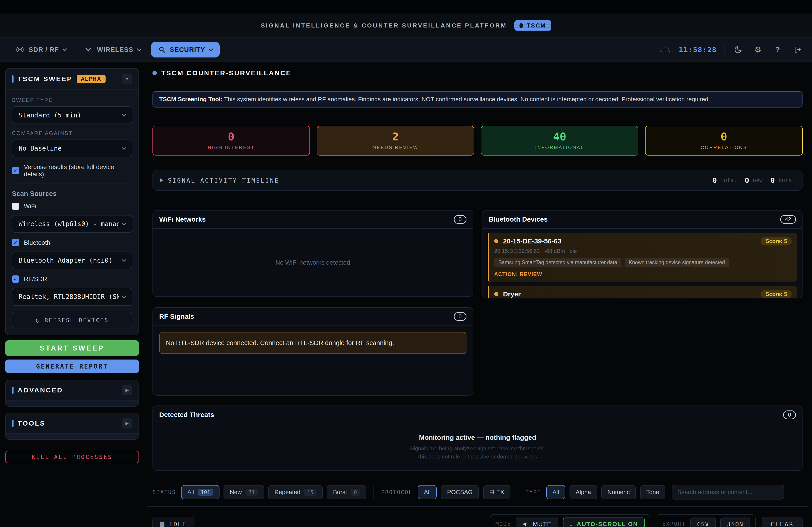  What do you see at coordinates (747, 180) in the screenshot?
I see `new-count: 0` at bounding box center [747, 180].